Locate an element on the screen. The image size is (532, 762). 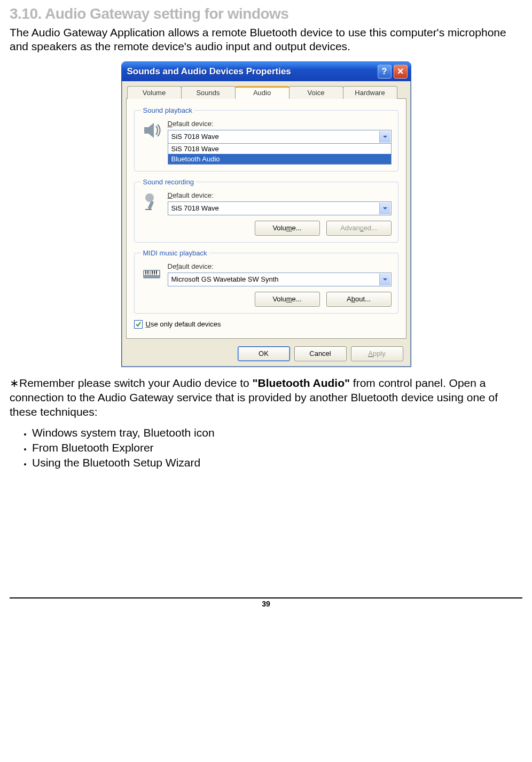
list-item: Windows system tray, Bluetooth icon is located at coordinates (277, 433).